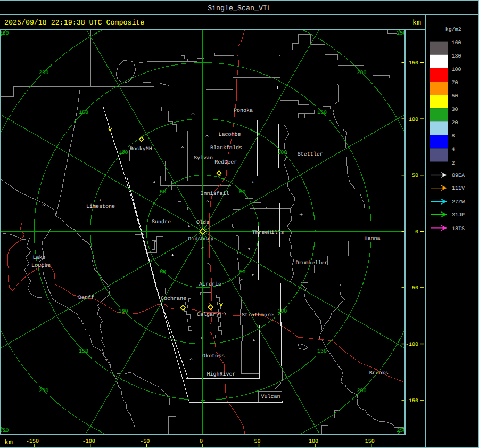  I want to click on svg-text: 4, so click(453, 150).